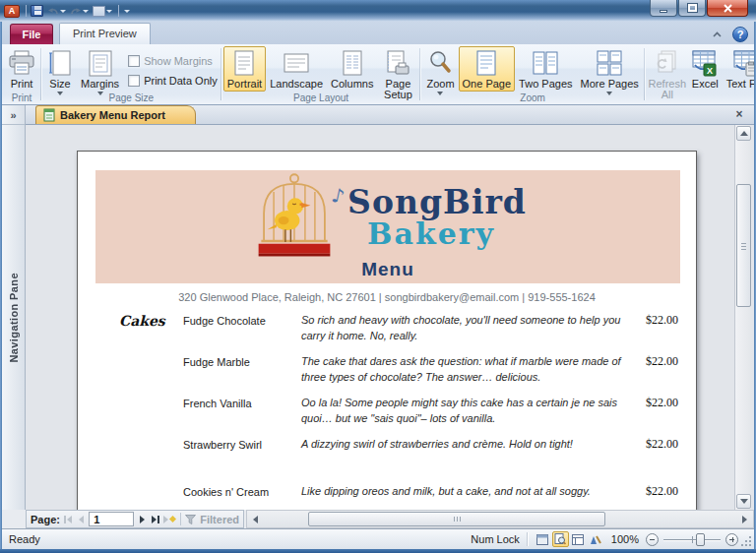  Describe the element at coordinates (155, 520) in the screenshot. I see `last-page-button` at that location.